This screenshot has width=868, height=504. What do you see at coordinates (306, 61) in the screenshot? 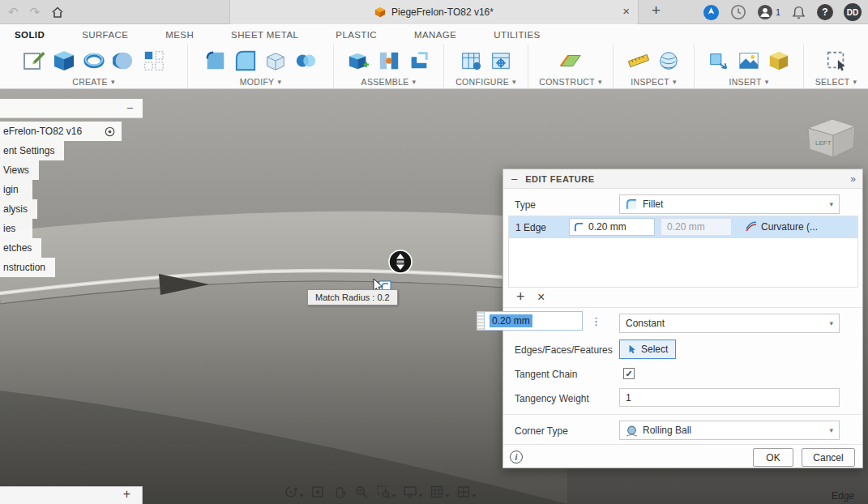
I see `combine-icon` at bounding box center [306, 61].